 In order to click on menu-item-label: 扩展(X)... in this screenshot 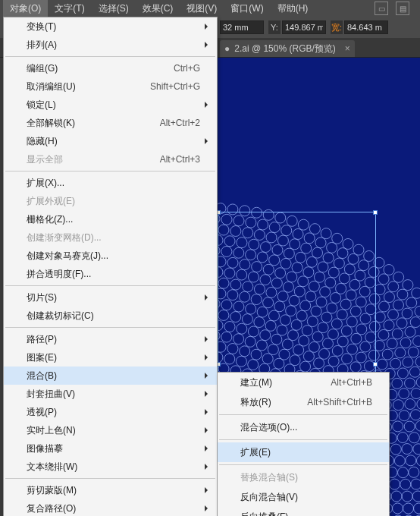, I will do `click(118, 184)`.